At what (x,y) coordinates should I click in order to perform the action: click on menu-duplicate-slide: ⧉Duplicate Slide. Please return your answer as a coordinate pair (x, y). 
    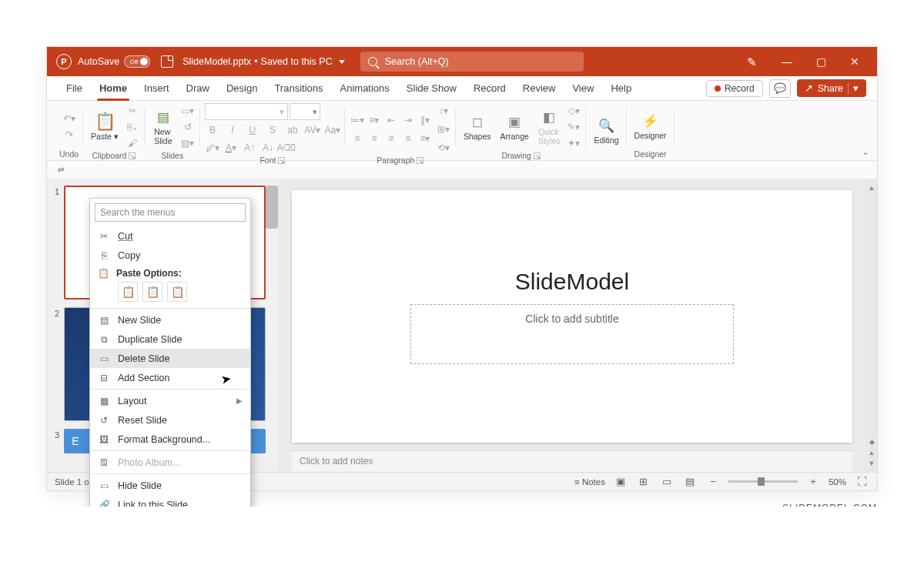
    Looking at the image, I should click on (170, 339).